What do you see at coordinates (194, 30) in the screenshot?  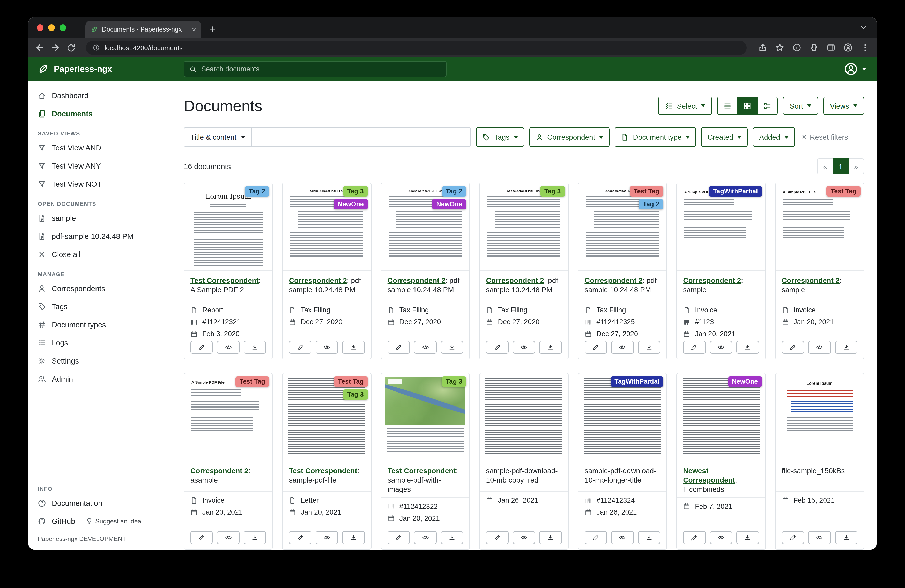 I see `close-tab-icon: ×` at bounding box center [194, 30].